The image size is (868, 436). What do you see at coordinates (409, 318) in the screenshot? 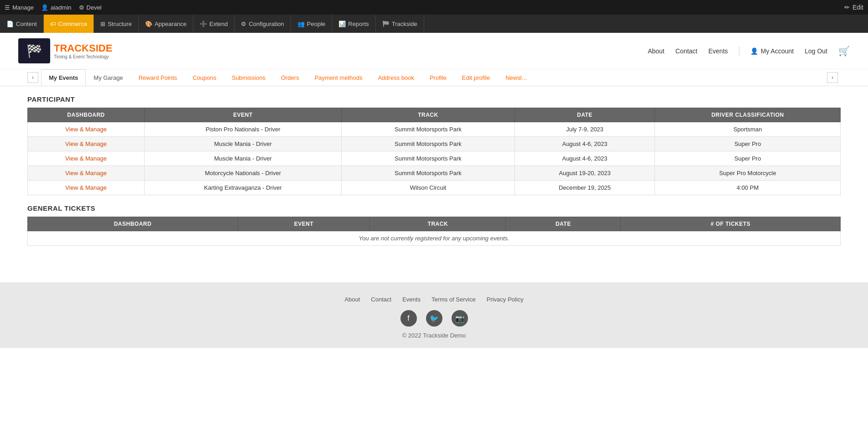
I see `facebook-icon: f` at bounding box center [409, 318].